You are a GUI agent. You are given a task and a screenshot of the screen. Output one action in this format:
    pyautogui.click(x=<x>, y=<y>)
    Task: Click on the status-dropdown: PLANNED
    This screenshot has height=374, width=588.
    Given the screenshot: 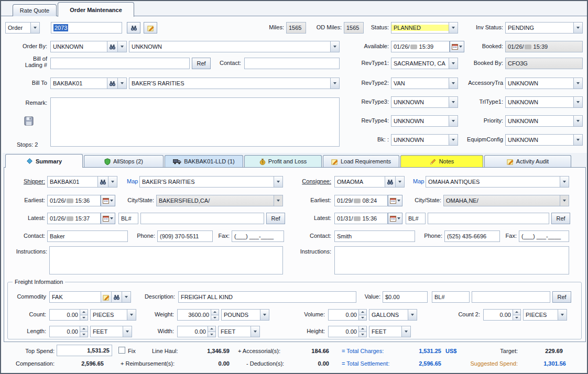 What is the action you would take?
    pyautogui.click(x=424, y=28)
    